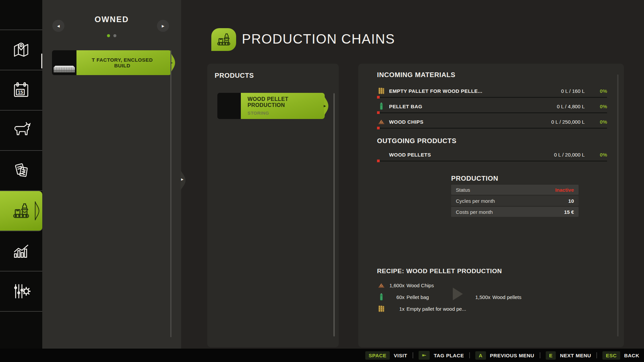 This screenshot has width=644, height=362. What do you see at coordinates (386, 355) in the screenshot?
I see `action-visit: SPACE VISIT` at bounding box center [386, 355].